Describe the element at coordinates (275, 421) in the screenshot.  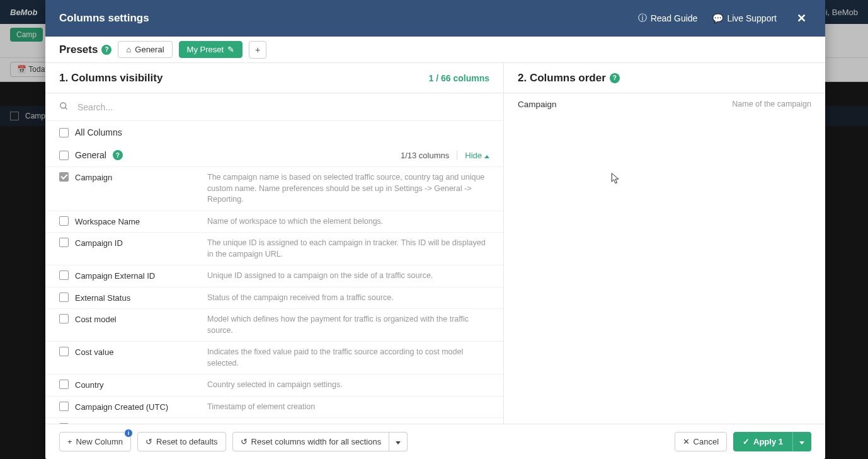
I see `column-row: Campaign Updated (UTC)Timestamp of the l…` at that location.